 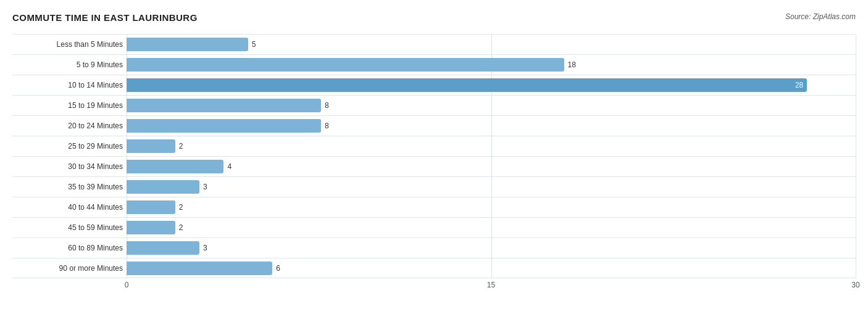 I want to click on bar-container: 5, so click(x=491, y=44).